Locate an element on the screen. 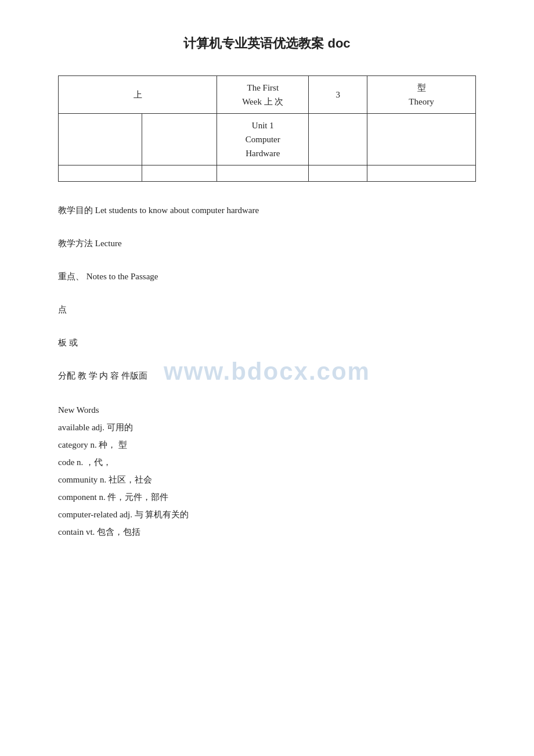 This screenshot has height=756, width=534. teaching-method-section: 教学方法 Lecture is located at coordinates (267, 244).